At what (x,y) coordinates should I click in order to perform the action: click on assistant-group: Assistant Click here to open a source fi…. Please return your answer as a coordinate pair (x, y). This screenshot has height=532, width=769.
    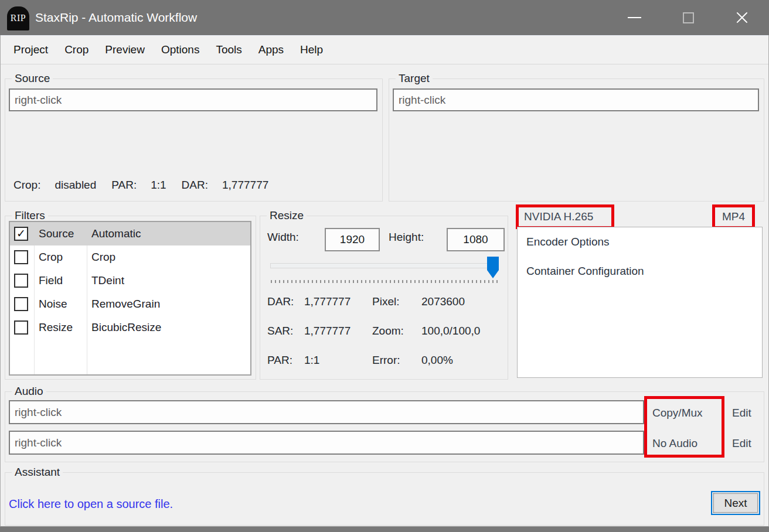
    Looking at the image, I should click on (385, 499).